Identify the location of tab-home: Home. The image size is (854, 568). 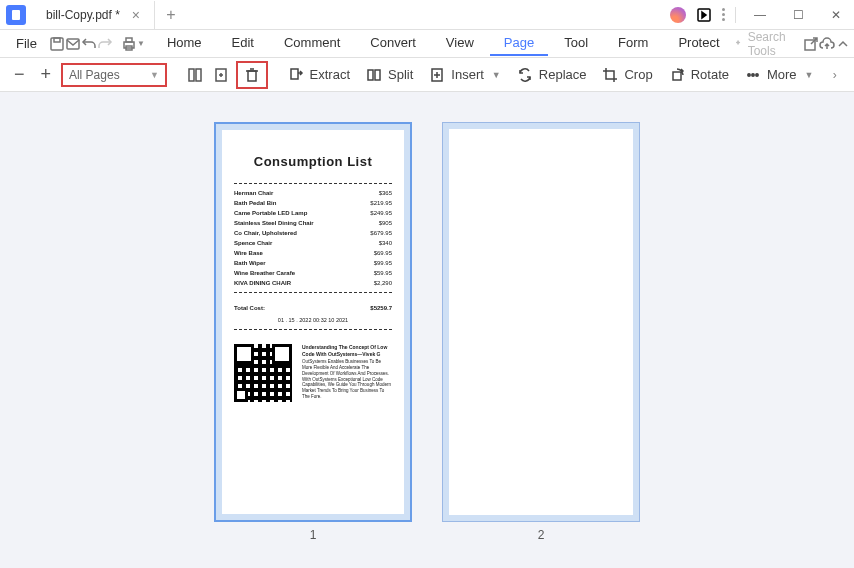
(184, 44).